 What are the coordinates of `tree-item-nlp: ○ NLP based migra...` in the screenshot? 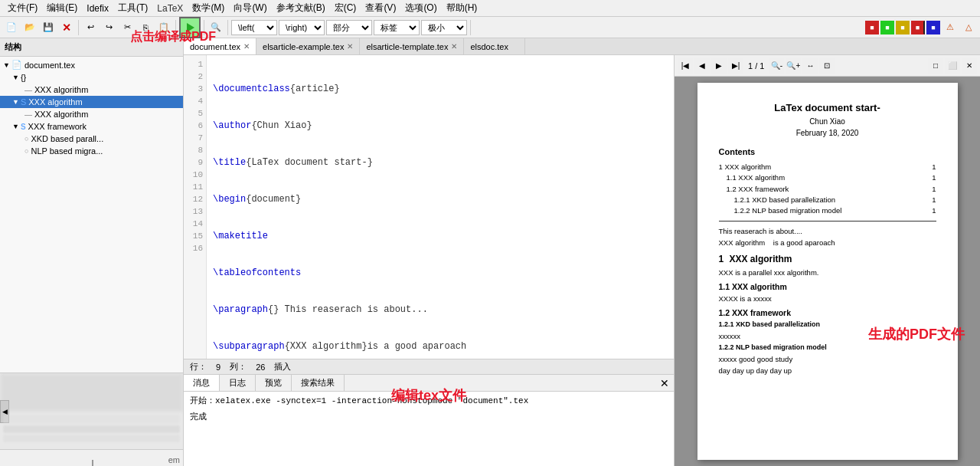 It's located at (92, 151).